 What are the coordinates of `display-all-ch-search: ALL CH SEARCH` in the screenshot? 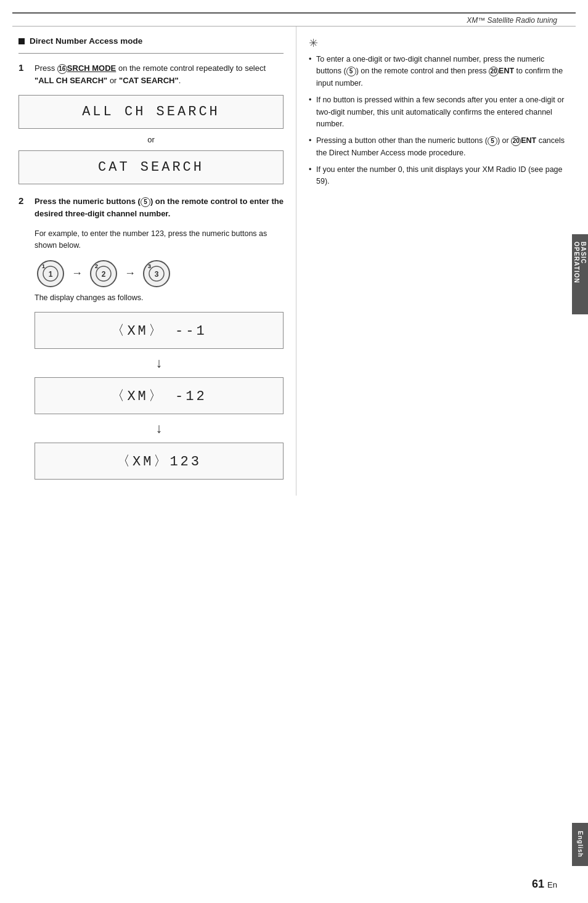 It's located at (151, 112).